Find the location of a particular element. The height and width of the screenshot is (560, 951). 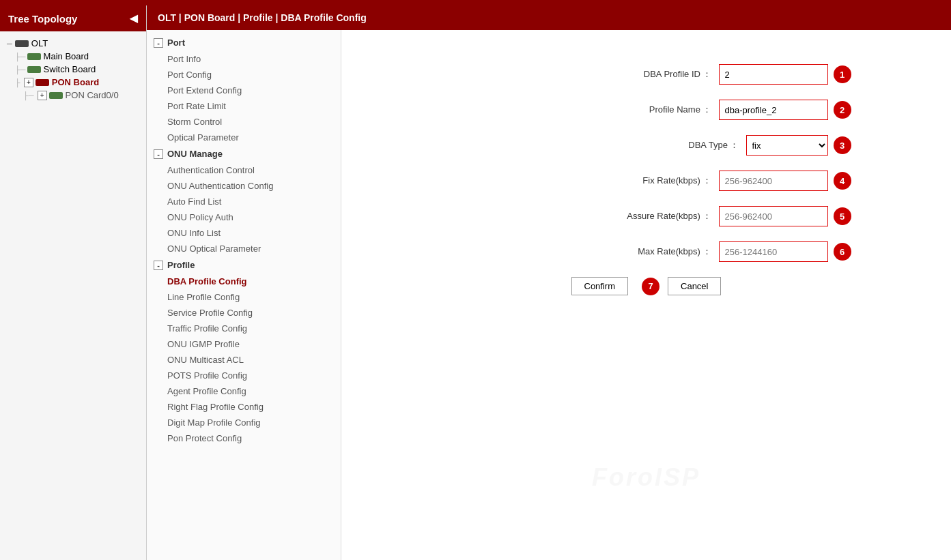

nav-item-agent-profile-config: Agent Profile Config is located at coordinates (244, 392).